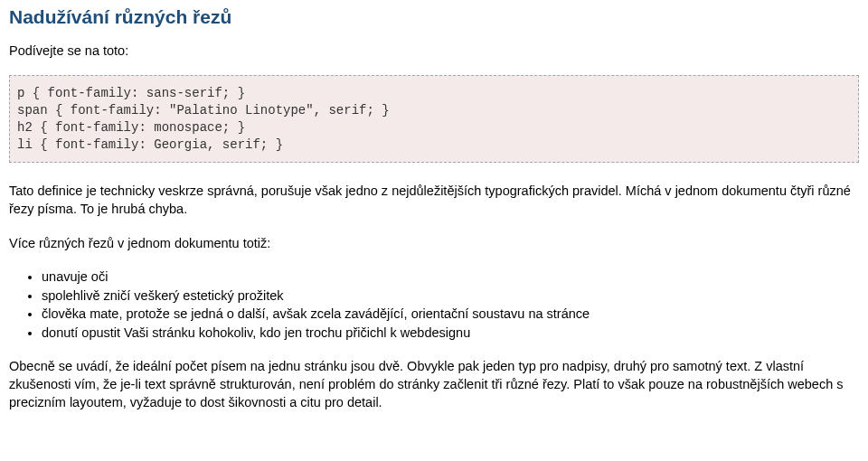  What do you see at coordinates (434, 385) in the screenshot?
I see `footer-paragraph: Obecně se uvádí, že ideální počet písem …` at bounding box center [434, 385].